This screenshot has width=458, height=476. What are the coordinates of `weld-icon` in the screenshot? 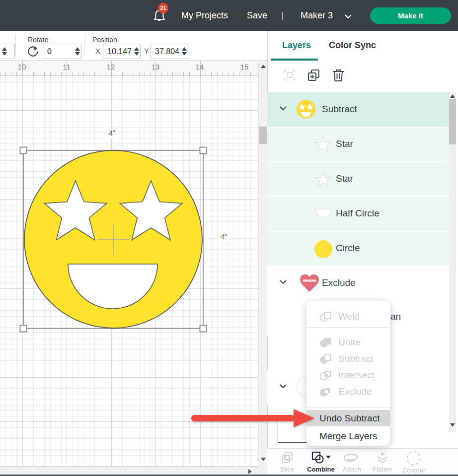 It's located at (326, 317).